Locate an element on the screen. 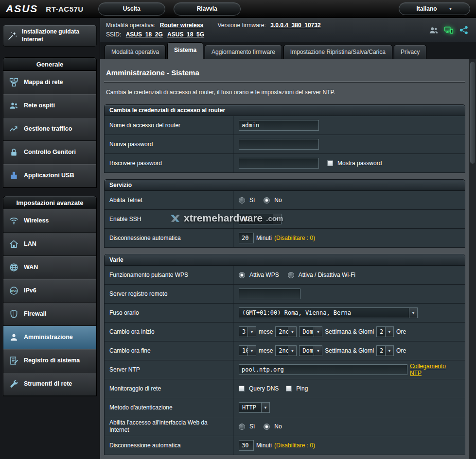 Image resolution: width=476 pixels, height=459 pixels. sidebar-item-network-map: Mappa di rete is located at coordinates (50, 83).